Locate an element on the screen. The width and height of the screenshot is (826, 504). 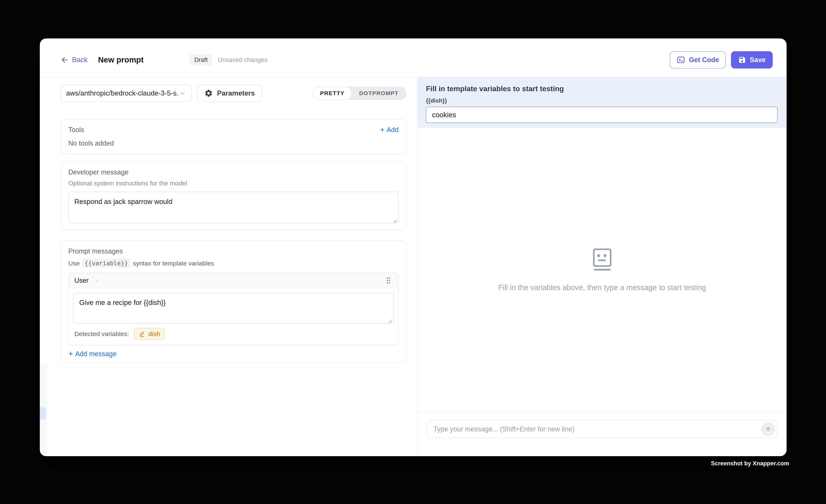
robot-face-icon is located at coordinates (602, 260).